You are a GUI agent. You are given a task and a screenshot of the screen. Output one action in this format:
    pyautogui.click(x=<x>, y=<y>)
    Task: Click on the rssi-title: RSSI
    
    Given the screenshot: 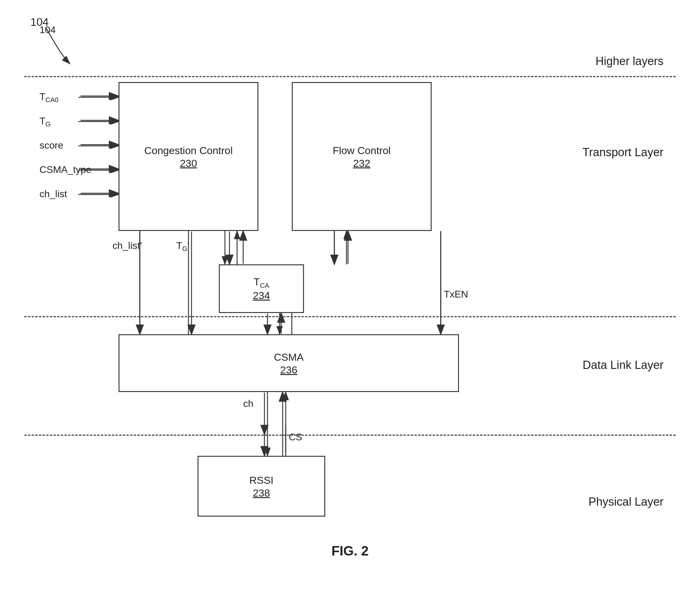 What is the action you would take?
    pyautogui.click(x=261, y=480)
    